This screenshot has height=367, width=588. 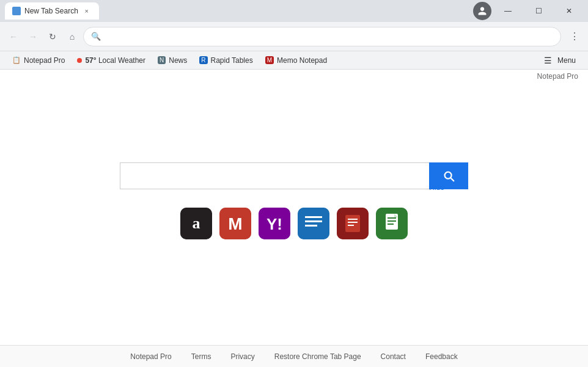 I want to click on hamburger-icon: ☰, so click(x=548, y=60).